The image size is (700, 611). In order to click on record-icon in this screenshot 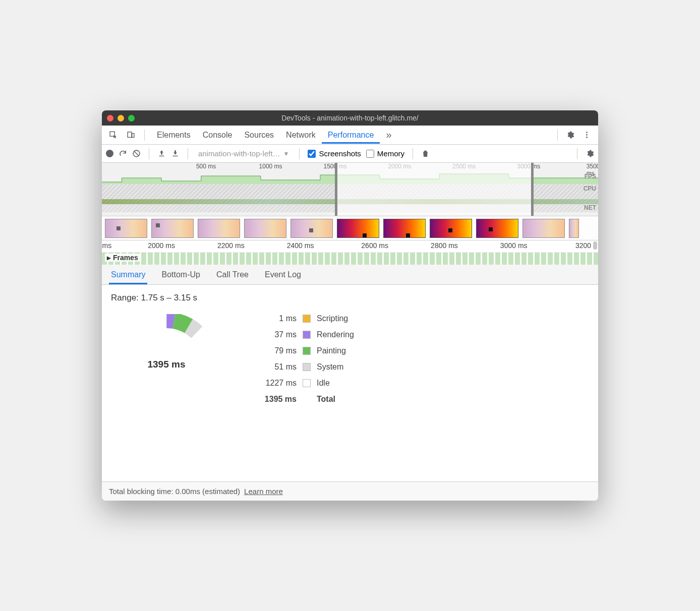, I will do `click(110, 153)`.